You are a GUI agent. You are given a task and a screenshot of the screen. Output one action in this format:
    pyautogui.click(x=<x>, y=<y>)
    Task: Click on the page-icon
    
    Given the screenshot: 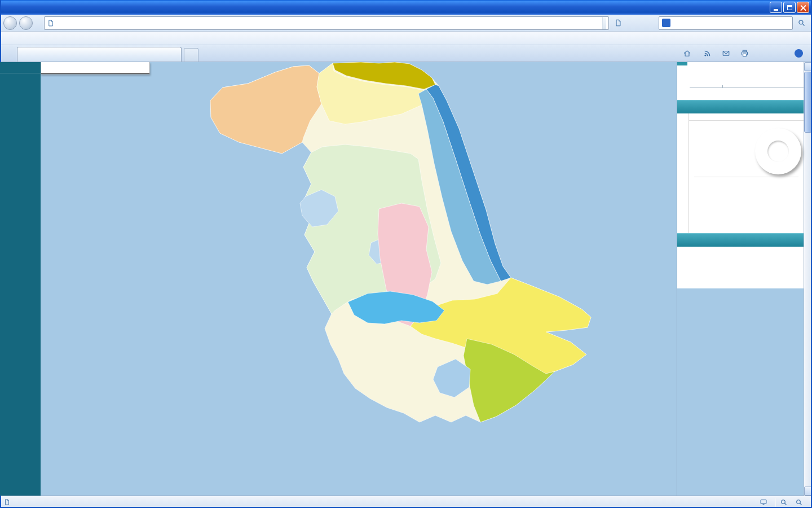 What is the action you would take?
    pyautogui.click(x=51, y=23)
    